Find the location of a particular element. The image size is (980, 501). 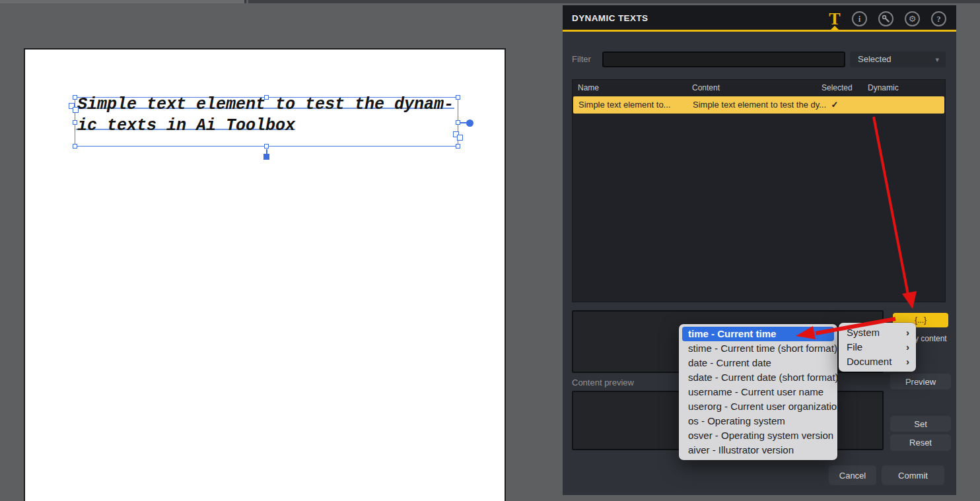

selection-handle-bottom-center is located at coordinates (267, 147).